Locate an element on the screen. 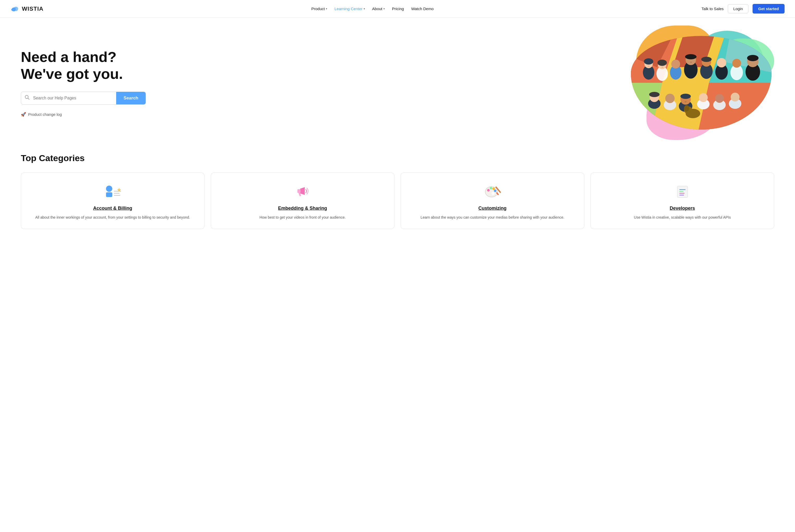  customizing-desc: Learn about the ways you can customize y… is located at coordinates (493, 218).